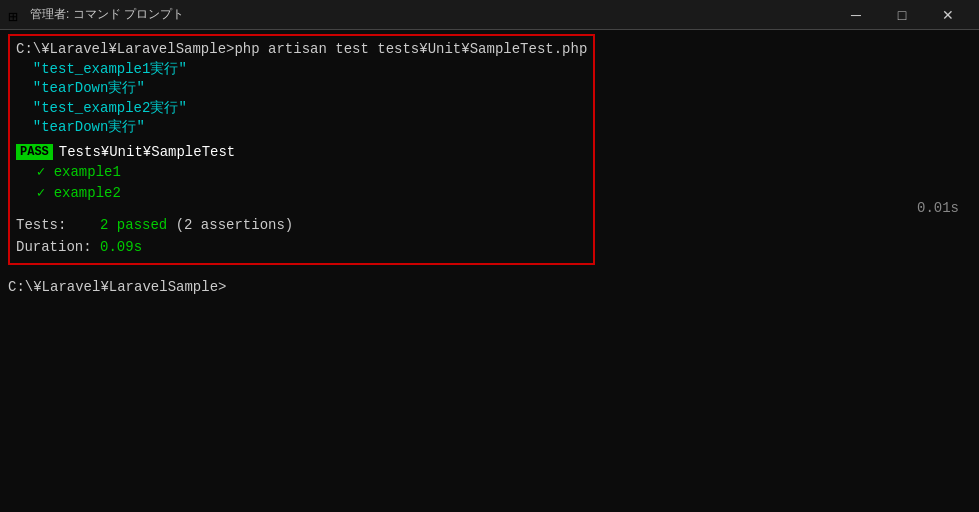 Image resolution: width=979 pixels, height=512 pixels. Describe the element at coordinates (302, 89) in the screenshot. I see `output-line-2: "tearDown実行"` at that location.